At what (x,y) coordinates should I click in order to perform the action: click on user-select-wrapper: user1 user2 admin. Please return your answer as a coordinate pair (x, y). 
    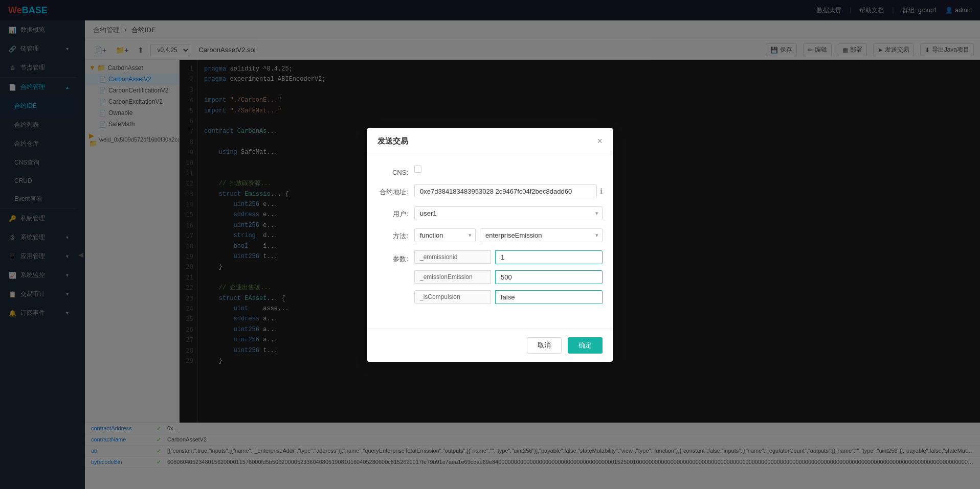
    Looking at the image, I should click on (508, 214).